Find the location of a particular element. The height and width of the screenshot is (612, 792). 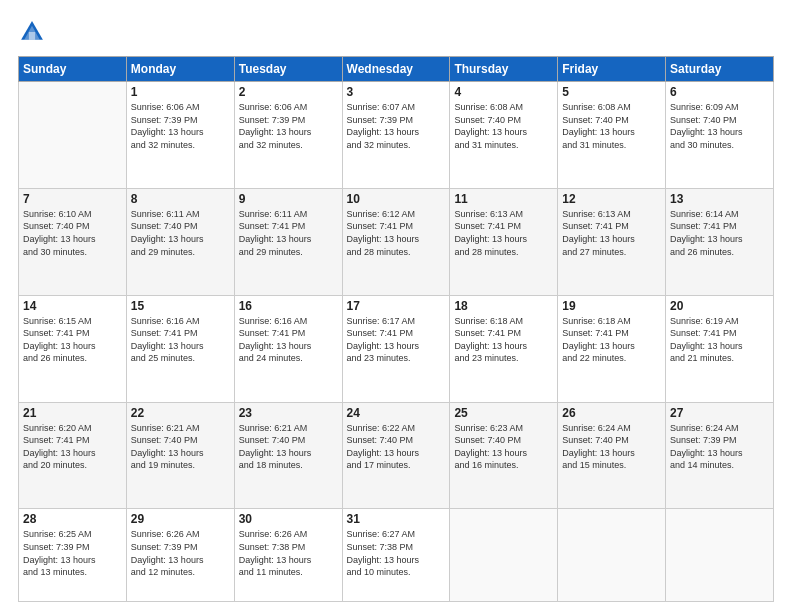

day-number: 26 is located at coordinates (612, 413).